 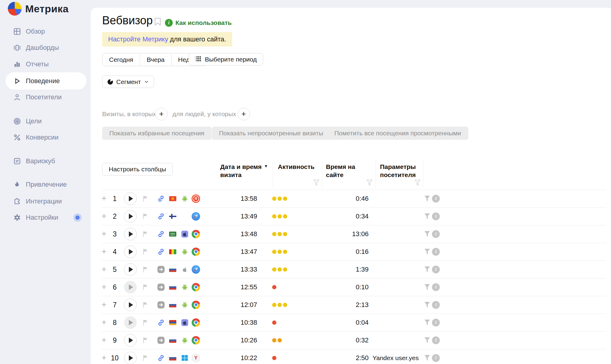 I want to click on bookmark-icon, so click(x=158, y=22).